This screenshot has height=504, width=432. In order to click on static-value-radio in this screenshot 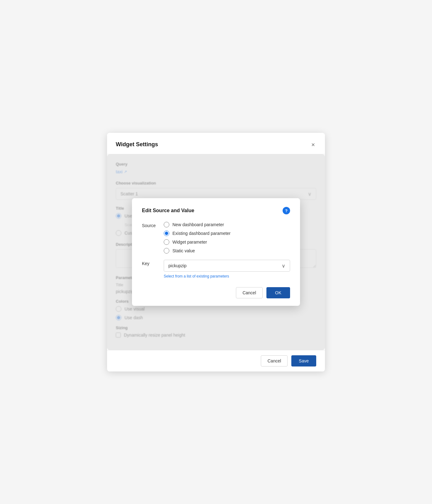, I will do `click(167, 251)`.